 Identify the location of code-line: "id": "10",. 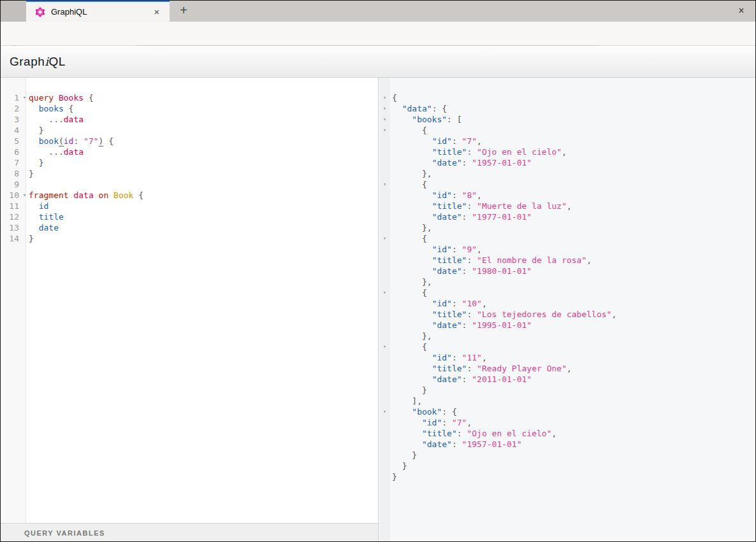
(567, 303).